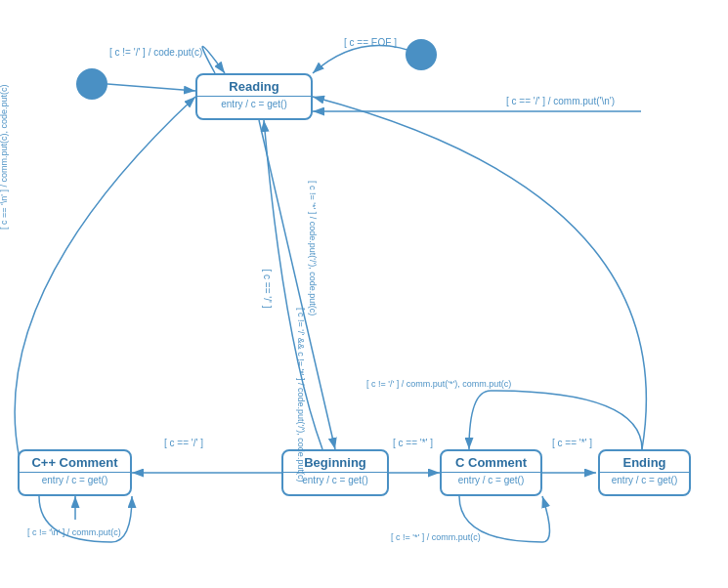 The width and height of the screenshot is (728, 588). What do you see at coordinates (268, 289) in the screenshot?
I see `label-t4: [ c == '/' ]` at bounding box center [268, 289].